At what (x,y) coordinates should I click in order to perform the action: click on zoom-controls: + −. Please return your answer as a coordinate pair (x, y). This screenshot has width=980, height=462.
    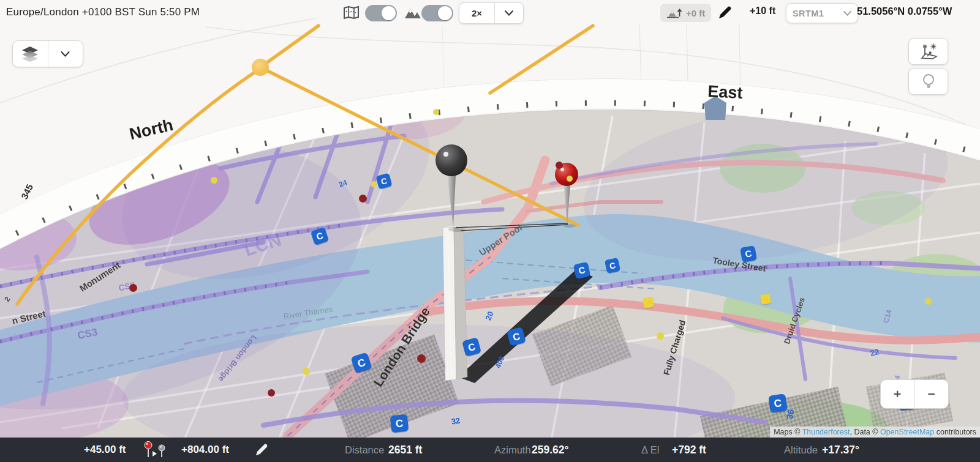
    Looking at the image, I should click on (914, 394).